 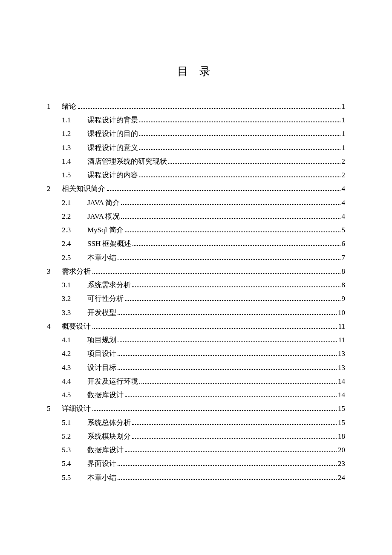 What do you see at coordinates (196, 340) in the screenshot?
I see `toc-entry: 4.1项目规划11` at bounding box center [196, 340].